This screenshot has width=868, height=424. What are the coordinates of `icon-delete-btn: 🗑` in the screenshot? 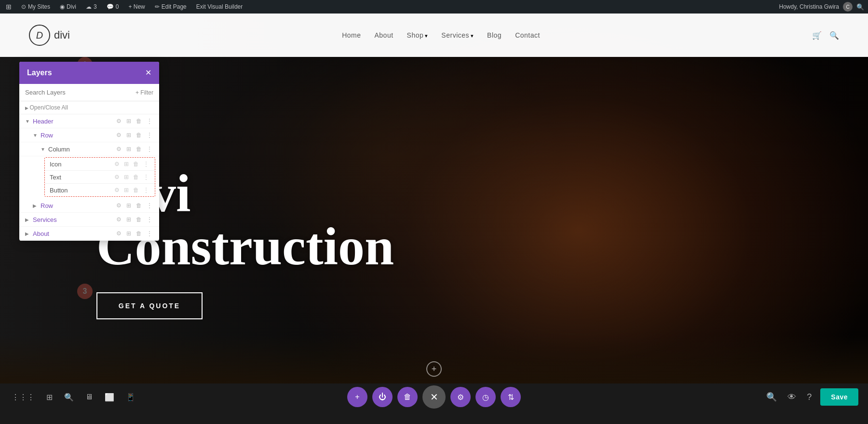 It's located at (136, 164).